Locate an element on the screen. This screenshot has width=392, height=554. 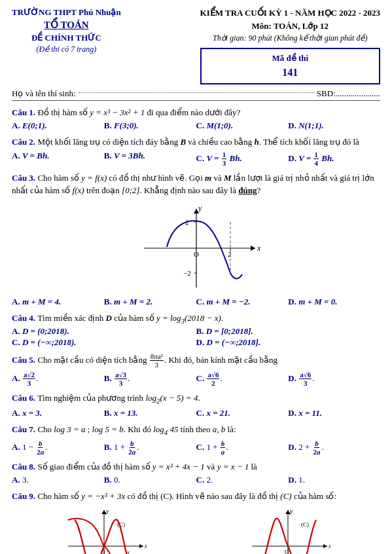
q3-text: Câu 3. Cho hàm số y = f(x) có đồ thị như… is located at coordinates (196, 185).